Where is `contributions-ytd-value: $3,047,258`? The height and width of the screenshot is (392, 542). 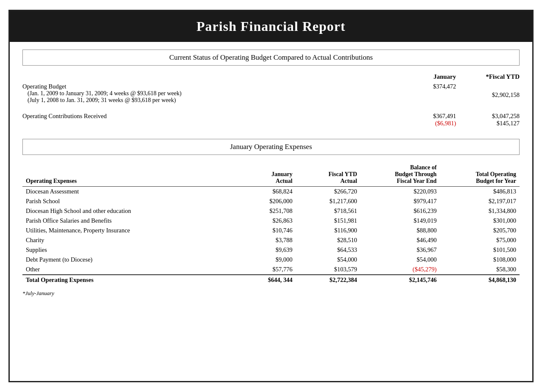
contributions-ytd-value: $3,047,258 is located at coordinates (492, 116).